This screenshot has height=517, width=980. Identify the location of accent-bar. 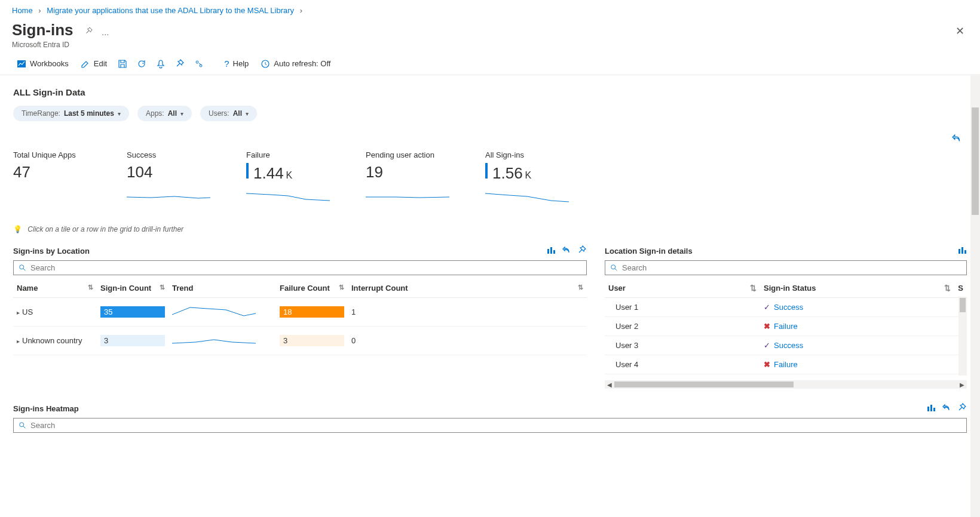
(486, 171).